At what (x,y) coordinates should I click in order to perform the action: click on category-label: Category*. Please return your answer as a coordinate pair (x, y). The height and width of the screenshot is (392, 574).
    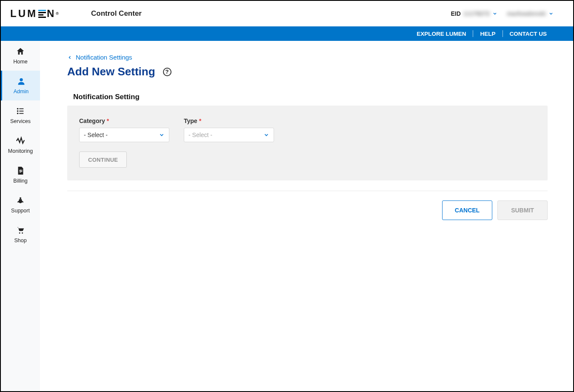
    Looking at the image, I should click on (124, 121).